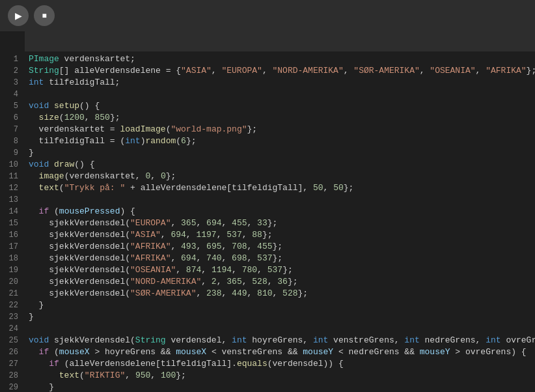 This screenshot has width=535, height=392. What do you see at coordinates (282, 165) in the screenshot?
I see `code-line: void draw() {` at bounding box center [282, 165].